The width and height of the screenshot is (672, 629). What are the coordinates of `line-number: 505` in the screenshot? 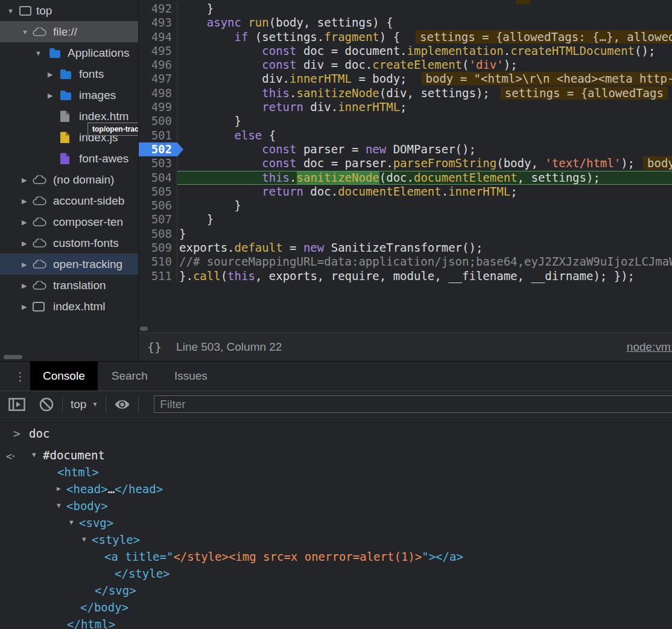 It's located at (162, 192).